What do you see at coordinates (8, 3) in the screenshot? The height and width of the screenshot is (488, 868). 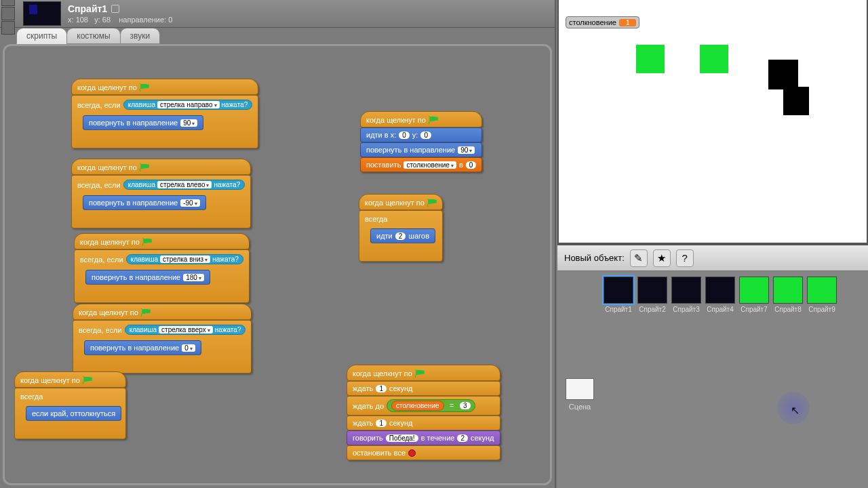 I see `rotate-full-button` at bounding box center [8, 3].